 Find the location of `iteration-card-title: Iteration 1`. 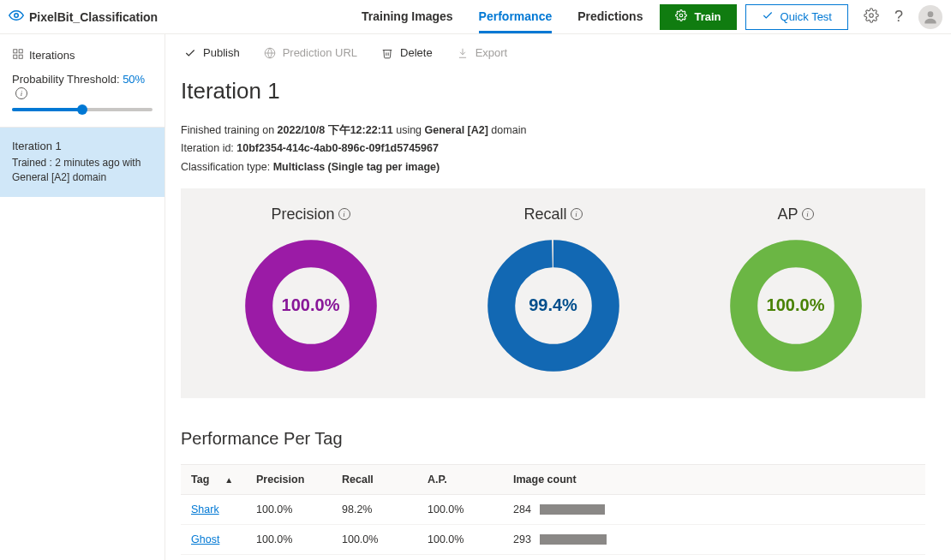

iteration-card-title: Iteration 1 is located at coordinates (82, 146).